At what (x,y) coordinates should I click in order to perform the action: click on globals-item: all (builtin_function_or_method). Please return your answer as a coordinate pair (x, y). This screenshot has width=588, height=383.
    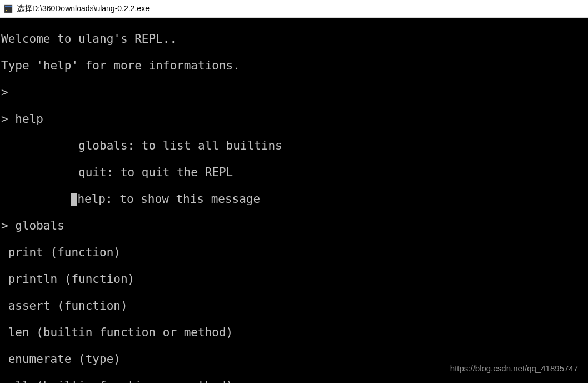
    Looking at the image, I should click on (294, 381).